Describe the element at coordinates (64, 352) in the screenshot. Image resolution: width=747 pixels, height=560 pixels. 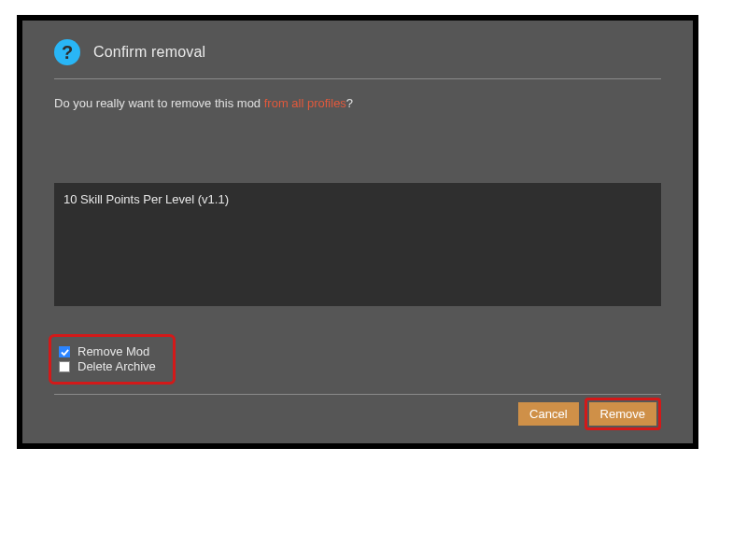
I see `remove-mod-checkbox` at that location.